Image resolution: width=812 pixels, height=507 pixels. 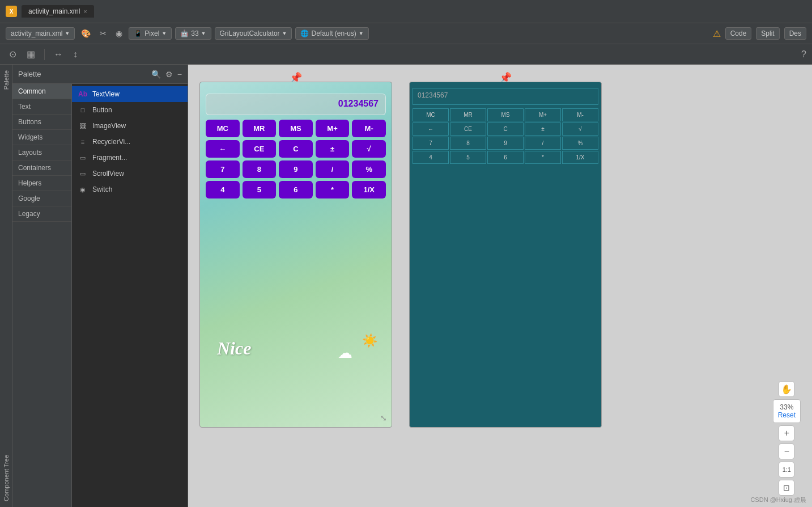 I want to click on p2-btn-5: 5, so click(x=468, y=158).